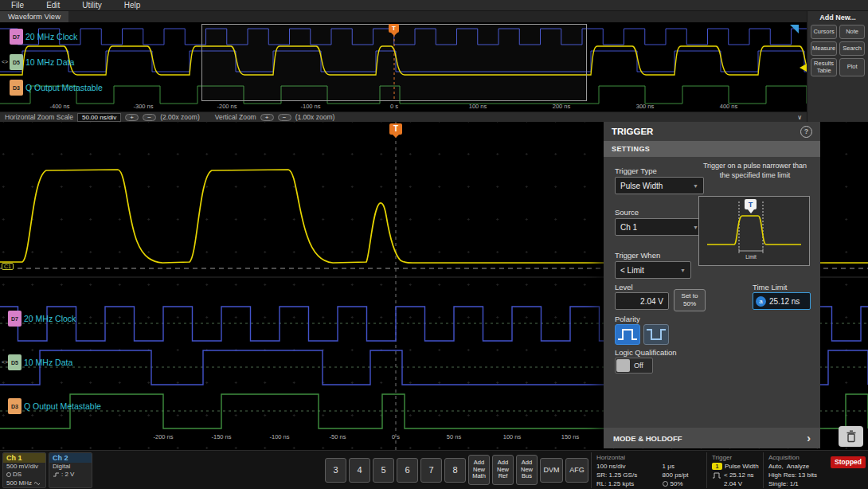 The width and height of the screenshot is (868, 489). What do you see at coordinates (838, 67) in the screenshot?
I see `add-new-panel: Add New... CursorsNoteMeasureSearchResul…` at bounding box center [838, 67].